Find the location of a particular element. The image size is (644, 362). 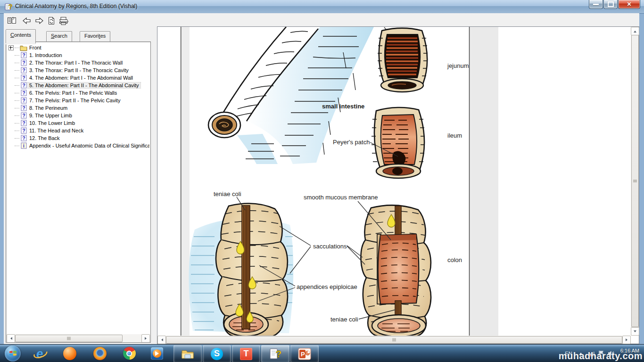

tree-item-label: 4. The Abdomen: Part I - The Abdominal W… is located at coordinates (81, 78).